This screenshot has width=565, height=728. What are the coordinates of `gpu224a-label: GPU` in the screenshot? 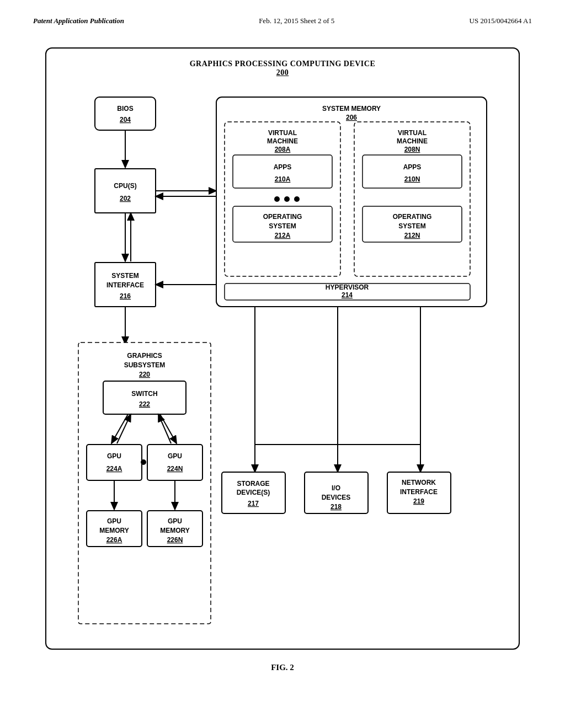 It's located at (114, 456).